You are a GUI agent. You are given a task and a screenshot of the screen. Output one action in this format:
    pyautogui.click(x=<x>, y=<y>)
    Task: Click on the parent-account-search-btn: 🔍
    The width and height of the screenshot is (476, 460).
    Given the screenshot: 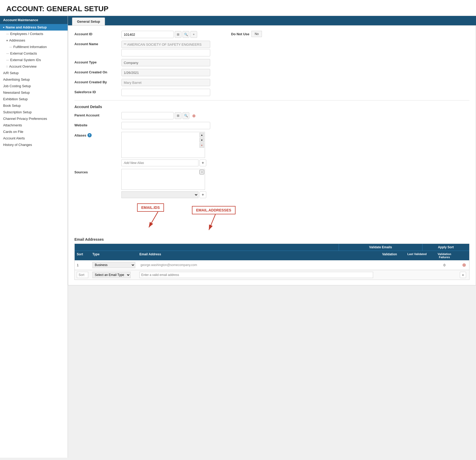 What is the action you would take?
    pyautogui.click(x=186, y=116)
    